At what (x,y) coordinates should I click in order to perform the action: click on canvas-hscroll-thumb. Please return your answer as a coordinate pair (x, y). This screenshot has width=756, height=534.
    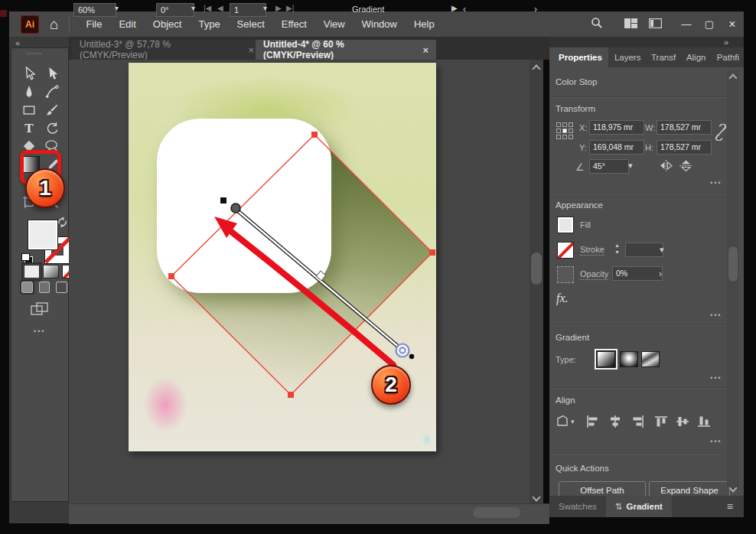
    Looking at the image, I should click on (497, 513).